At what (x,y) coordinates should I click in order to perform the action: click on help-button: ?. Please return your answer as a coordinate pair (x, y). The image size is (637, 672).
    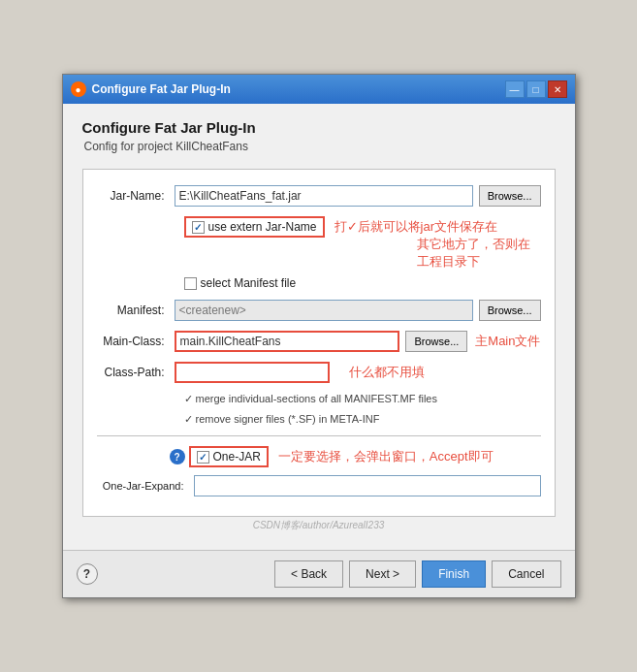
    Looking at the image, I should click on (87, 574).